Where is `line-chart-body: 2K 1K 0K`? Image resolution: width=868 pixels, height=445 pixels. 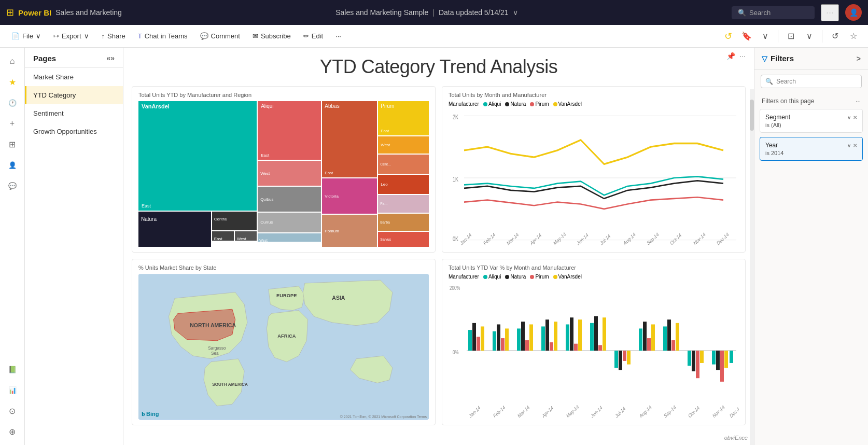 line-chart-body: 2K 1K 0K is located at coordinates (594, 178).